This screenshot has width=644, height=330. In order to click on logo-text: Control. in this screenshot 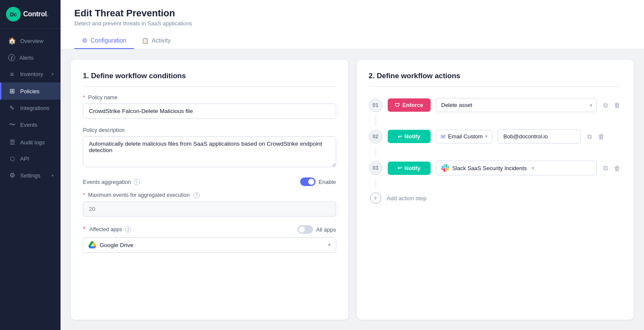, I will do `click(36, 14)`.